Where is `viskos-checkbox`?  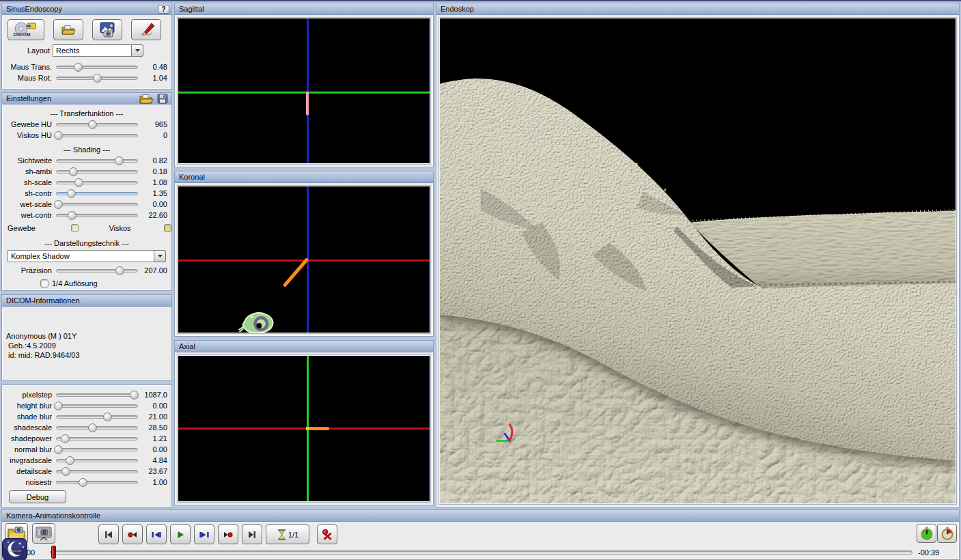 viskos-checkbox is located at coordinates (168, 228).